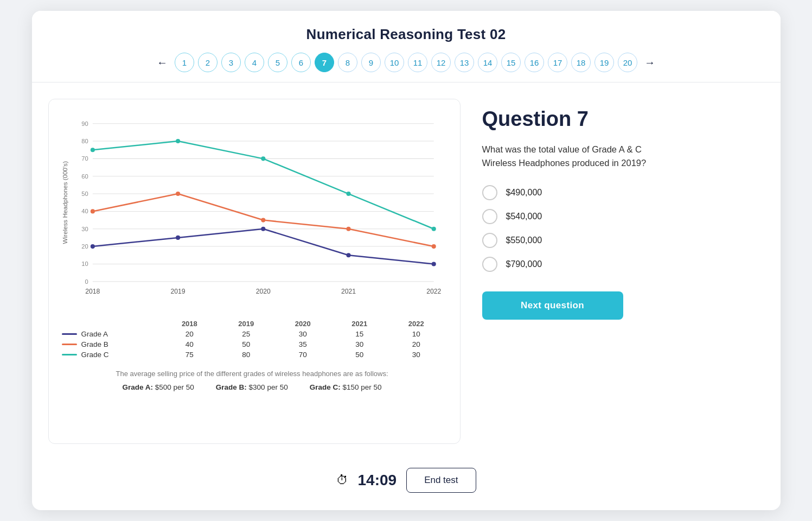 This screenshot has width=812, height=521. I want to click on nav-question-20: 20, so click(628, 62).